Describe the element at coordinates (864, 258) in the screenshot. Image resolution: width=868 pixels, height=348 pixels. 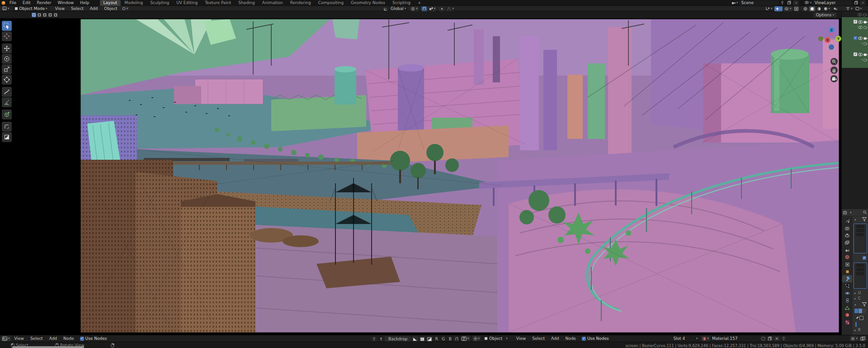
I see `modifier-visibility-checkbox: ✓` at that location.